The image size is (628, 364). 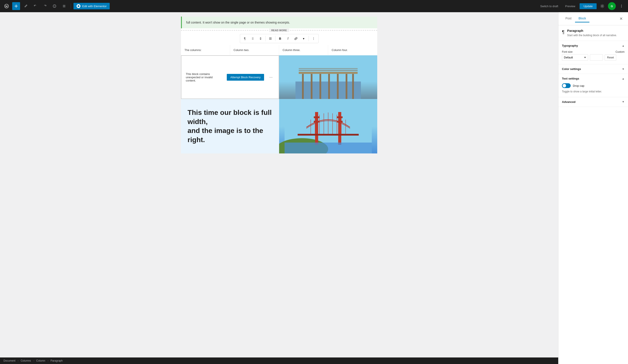 I want to click on drag-handle-btn, so click(x=253, y=39).